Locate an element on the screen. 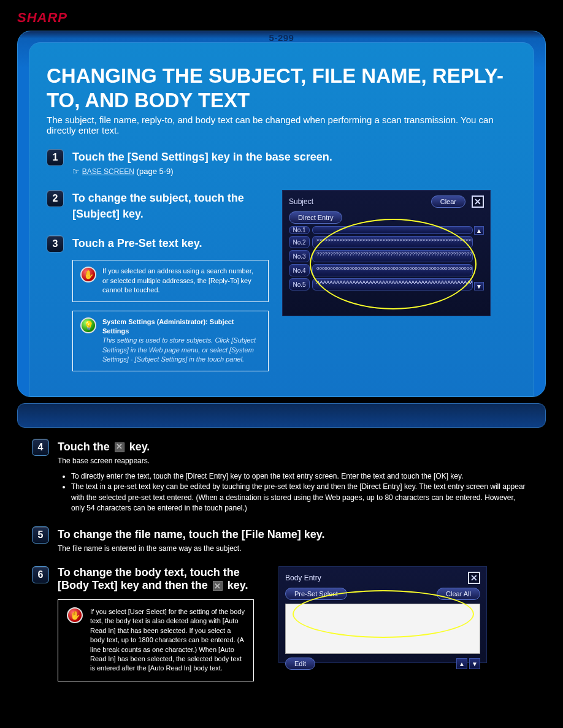 The image size is (563, 728). step-3-tip-body: This setting is used to store subjects. … is located at coordinates (182, 350).